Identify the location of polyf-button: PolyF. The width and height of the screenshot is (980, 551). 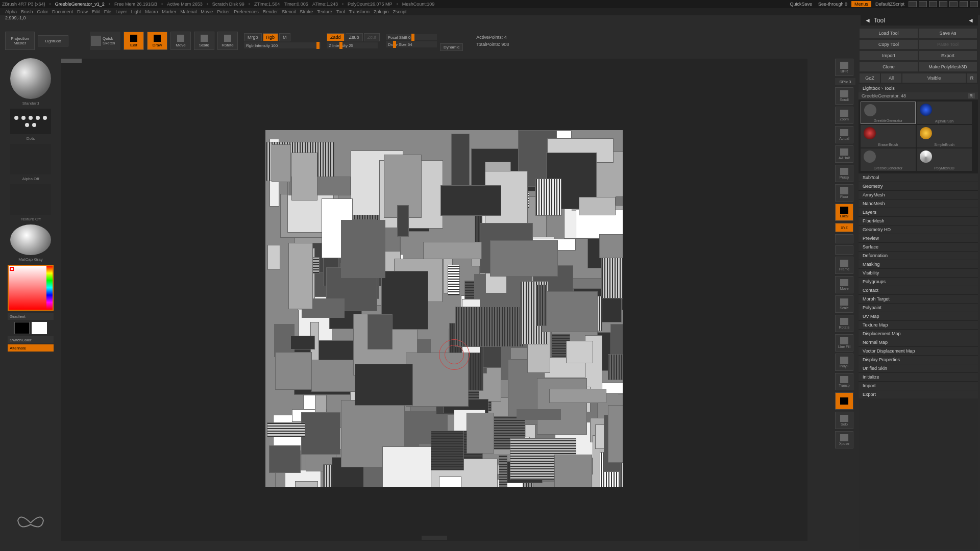
(844, 362).